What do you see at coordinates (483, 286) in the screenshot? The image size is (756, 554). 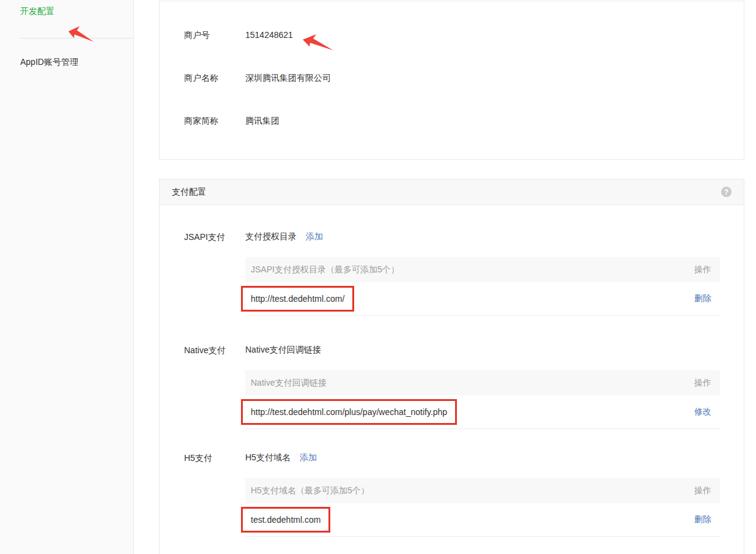 I see `jsapi-table: JSAPI支付授权目录（最多可添加5个） 操作 http://test.dede…` at bounding box center [483, 286].